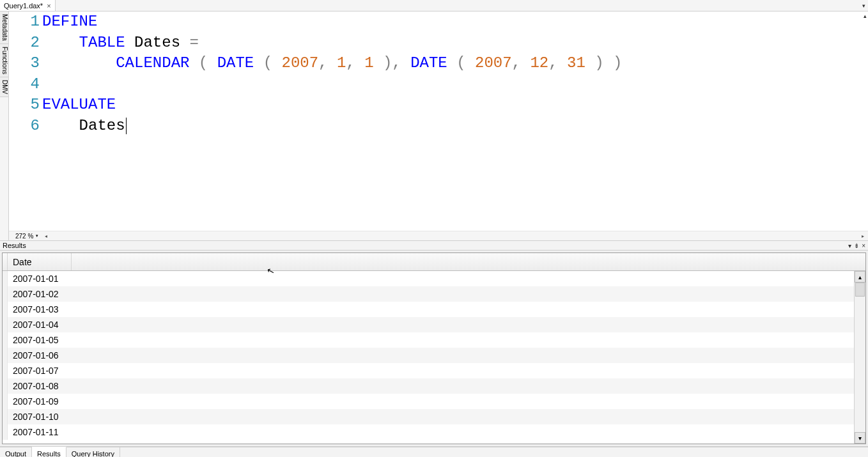  What do you see at coordinates (33, 432) in the screenshot?
I see `cell-date: 2007-01-11` at bounding box center [33, 432].